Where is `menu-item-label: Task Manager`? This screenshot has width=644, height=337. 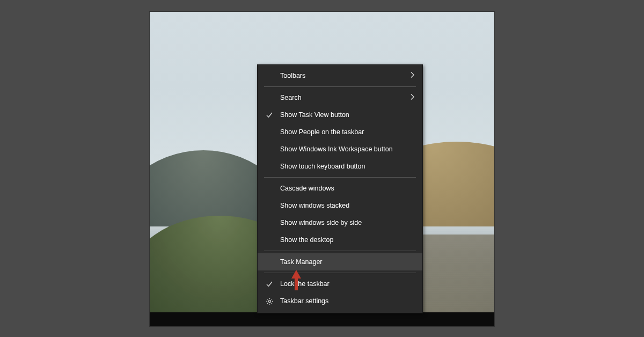 menu-item-label: Task Manager is located at coordinates (302, 262).